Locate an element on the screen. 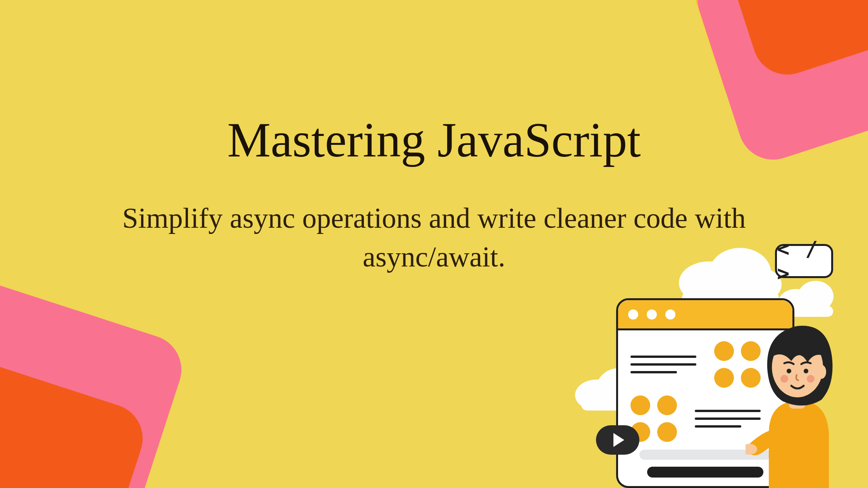 The height and width of the screenshot is (488, 868). corner-decoration-bottom-left is located at coordinates (132, 376).